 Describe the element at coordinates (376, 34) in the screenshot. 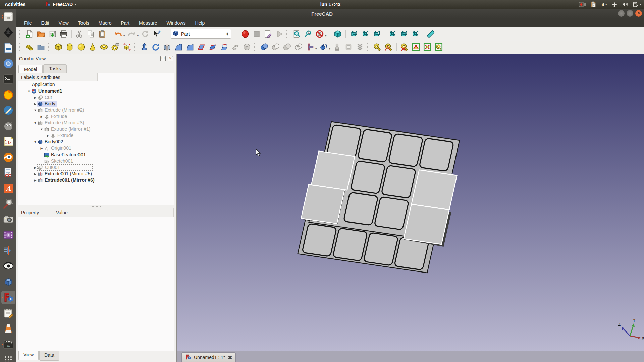

I see `view-right-button` at that location.